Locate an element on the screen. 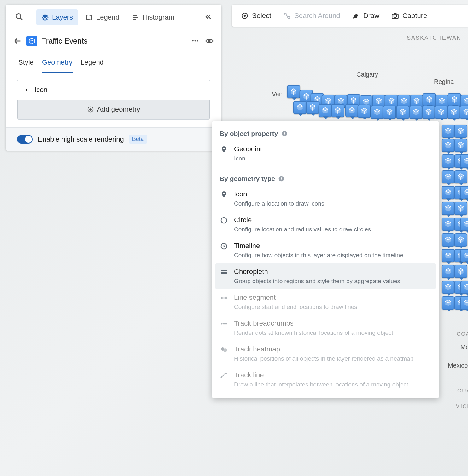  popover-item-circle: Circle Configure location and radius val… is located at coordinates (325, 224).